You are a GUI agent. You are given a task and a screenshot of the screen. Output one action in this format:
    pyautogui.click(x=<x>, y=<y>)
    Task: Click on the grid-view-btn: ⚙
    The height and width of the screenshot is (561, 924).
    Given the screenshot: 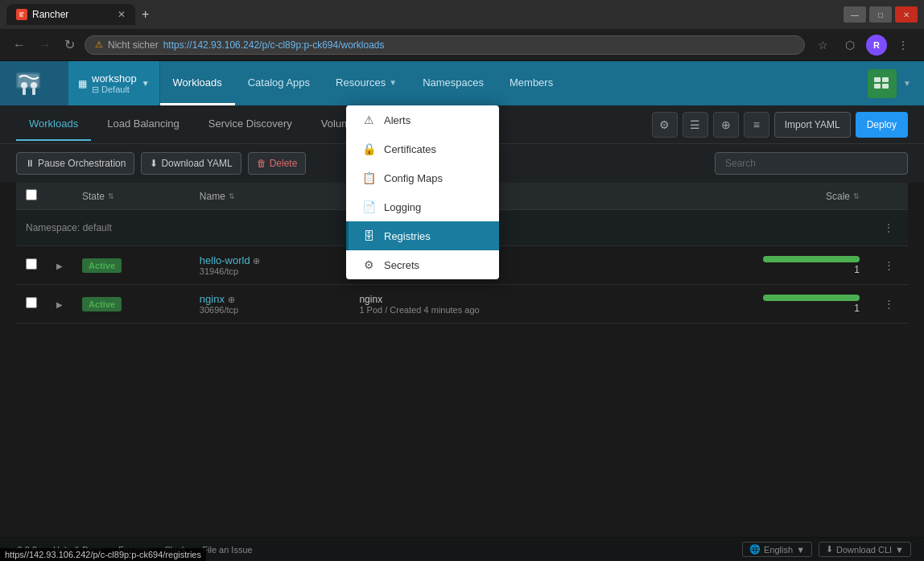 What is the action you would take?
    pyautogui.click(x=665, y=125)
    